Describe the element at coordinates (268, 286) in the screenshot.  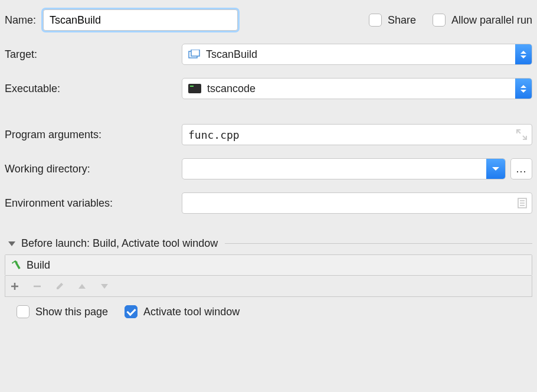
I see `before-launch-toolbar` at that location.